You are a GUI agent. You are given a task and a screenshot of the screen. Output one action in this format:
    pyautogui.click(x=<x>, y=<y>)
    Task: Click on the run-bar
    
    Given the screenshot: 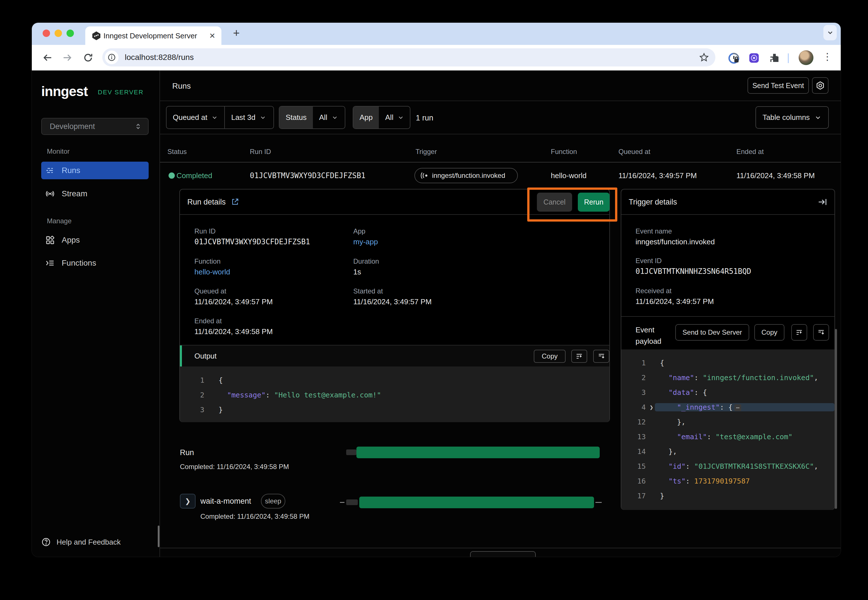 What is the action you would take?
    pyautogui.click(x=478, y=453)
    